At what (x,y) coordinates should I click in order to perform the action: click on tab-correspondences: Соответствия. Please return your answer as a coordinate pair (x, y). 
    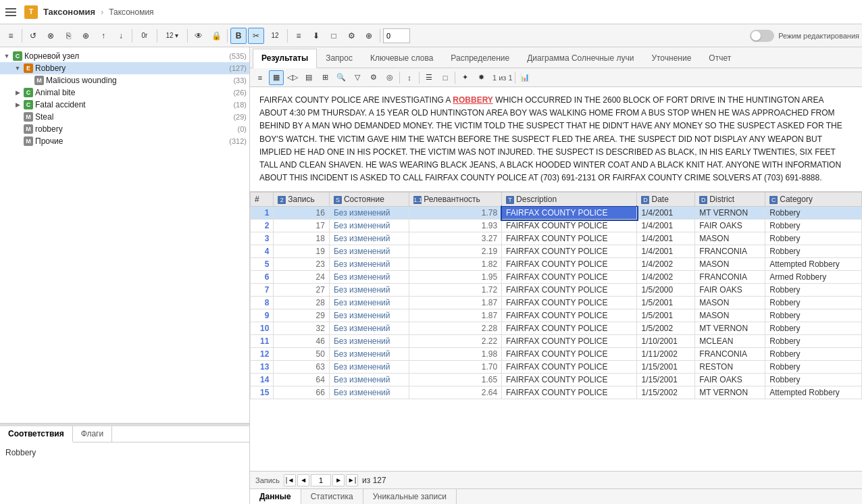
    Looking at the image, I should click on (36, 434).